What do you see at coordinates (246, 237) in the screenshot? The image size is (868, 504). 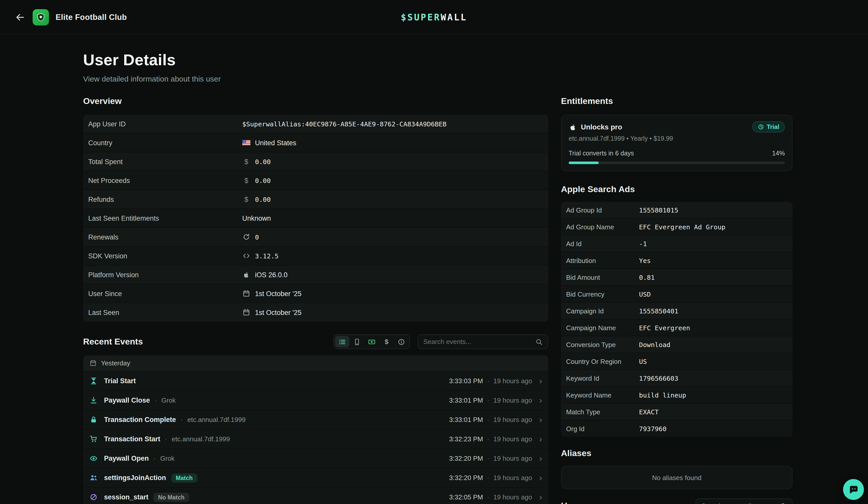 I see `refresh-icon` at bounding box center [246, 237].